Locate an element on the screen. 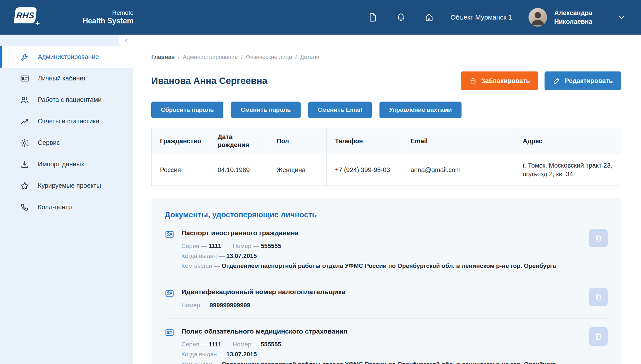  sidebar-item-call-center: Колл-центр is located at coordinates (67, 207).